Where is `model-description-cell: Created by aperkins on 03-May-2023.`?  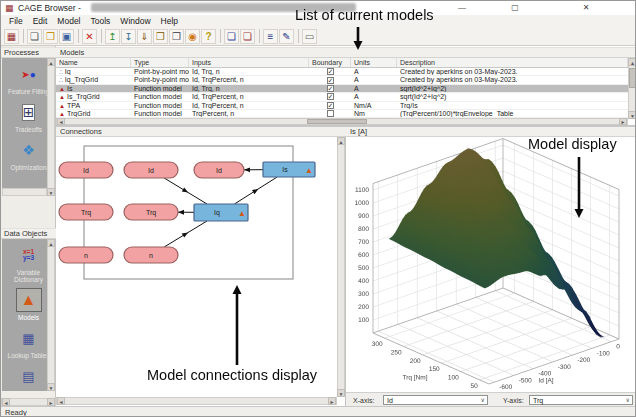 model-description-cell: Created by aperkins on 03-May-2023. is located at coordinates (512, 72).